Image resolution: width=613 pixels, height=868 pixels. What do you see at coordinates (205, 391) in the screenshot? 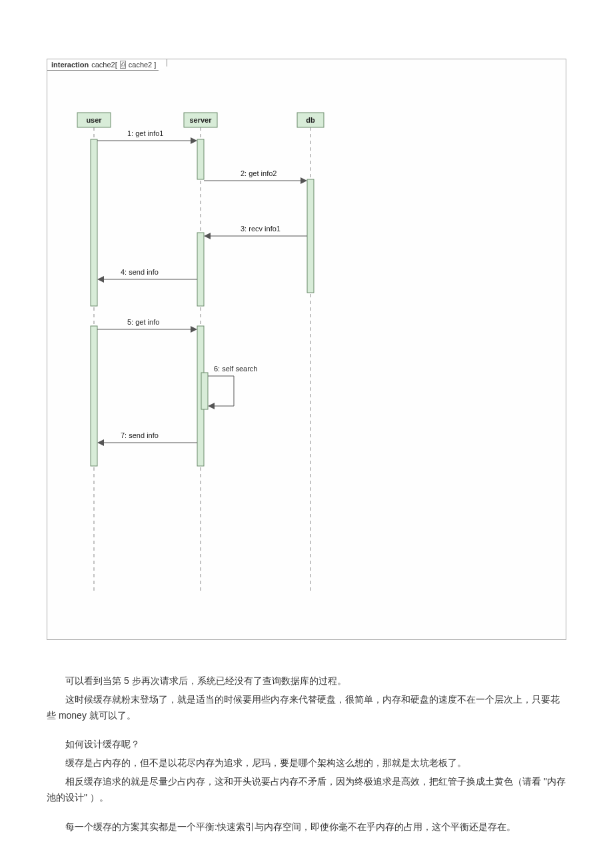
I see `activation-server-self` at bounding box center [205, 391].